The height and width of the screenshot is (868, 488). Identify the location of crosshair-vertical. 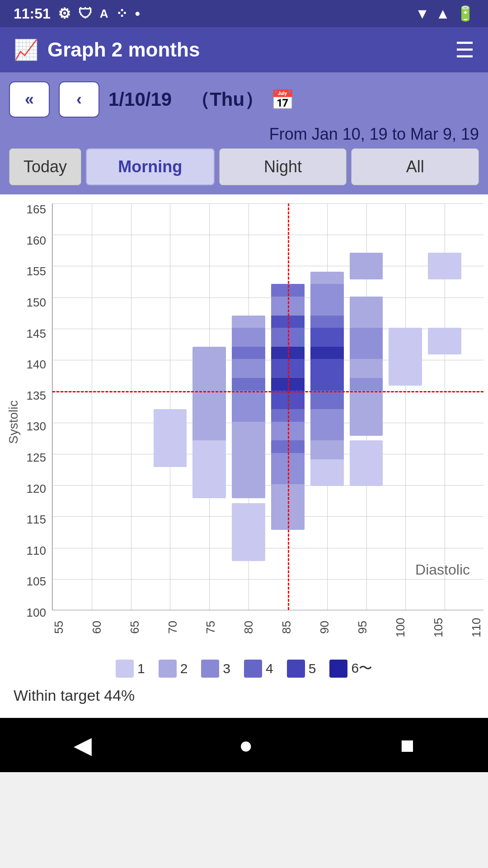
(288, 407).